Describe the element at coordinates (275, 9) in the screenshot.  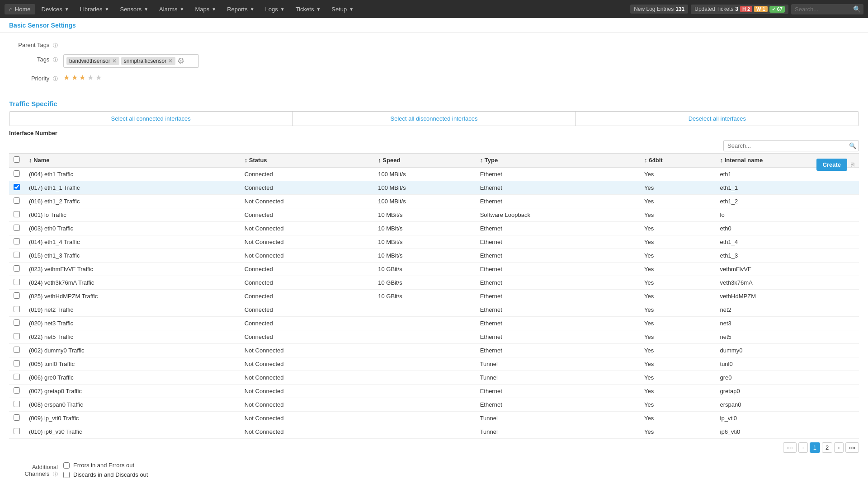
I see `nav-logs: Logs ▼` at that location.